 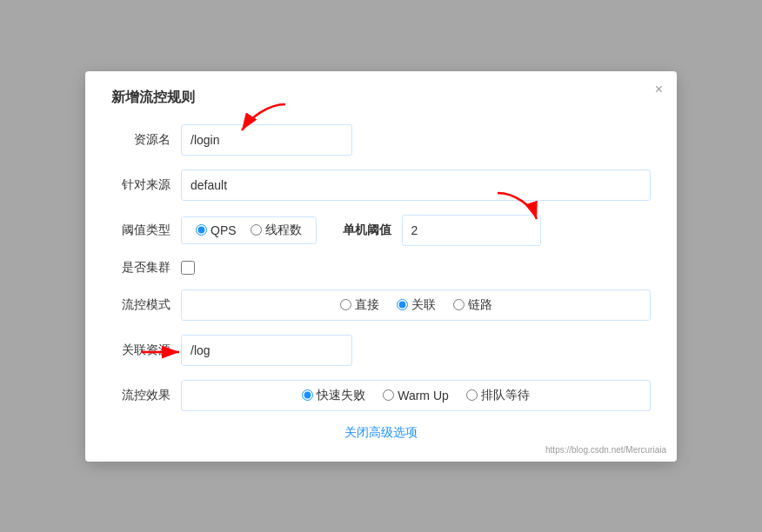 I want to click on related-resource-label: 关联资源, so click(x=146, y=350).